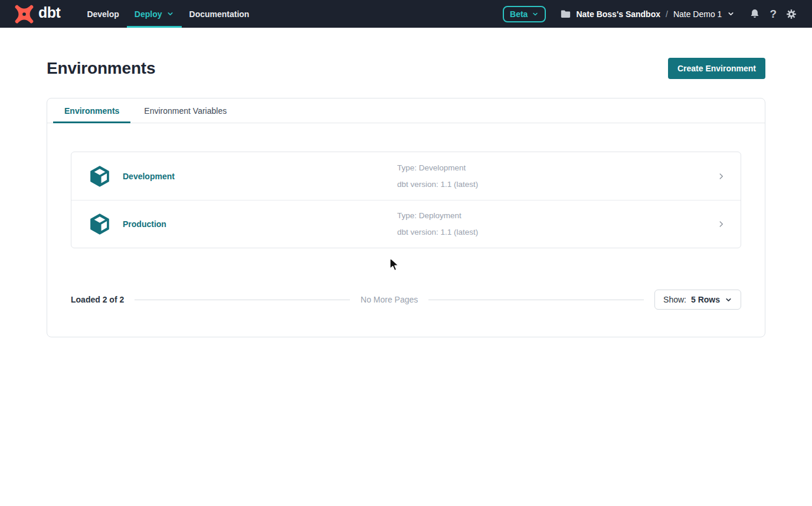 This screenshot has width=812, height=506. Describe the element at coordinates (406, 224) in the screenshot. I see `environment-row-production: Production Type: Deployment dbt version:…` at that location.